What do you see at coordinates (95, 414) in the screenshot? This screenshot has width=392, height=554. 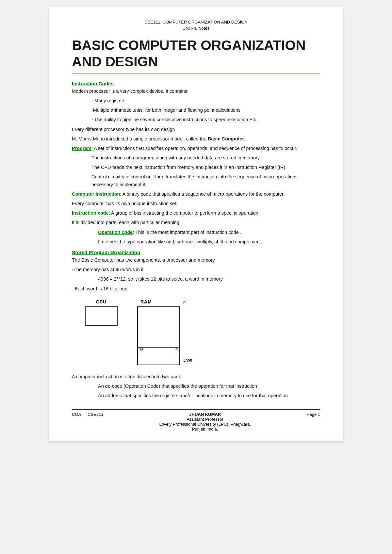 I see `footer-cse: CSE211` at bounding box center [95, 414].